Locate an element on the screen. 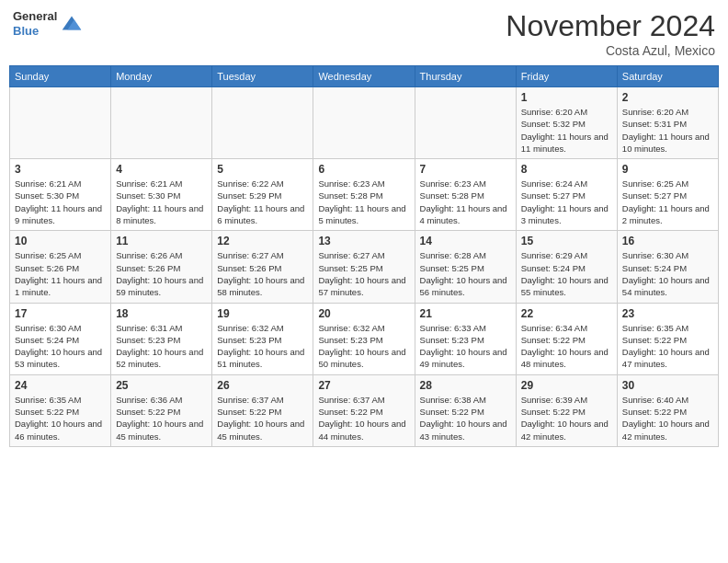  calendar-cell: 25Sunrise: 6:36 AM Sunset: 5:22 PM Dayli… is located at coordinates (162, 410).